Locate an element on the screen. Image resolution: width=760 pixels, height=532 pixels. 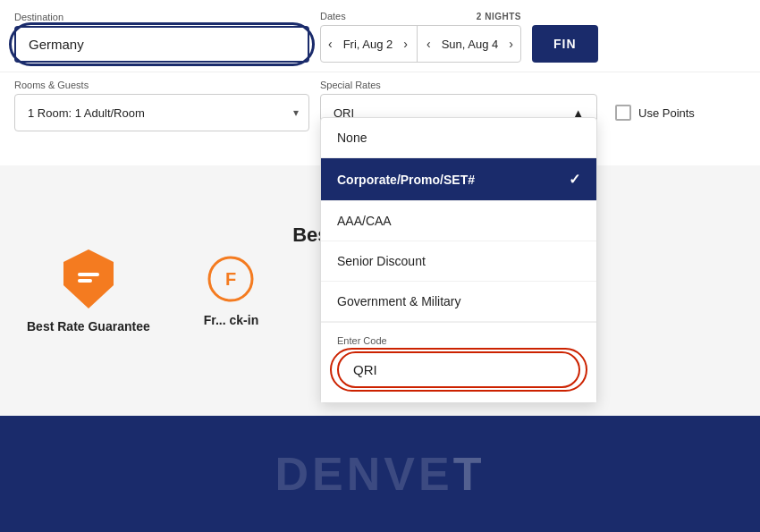
rooms-guests-field: Rooms & Guests 1 Room: 1 Adult/Room ▾ is located at coordinates (162, 106).